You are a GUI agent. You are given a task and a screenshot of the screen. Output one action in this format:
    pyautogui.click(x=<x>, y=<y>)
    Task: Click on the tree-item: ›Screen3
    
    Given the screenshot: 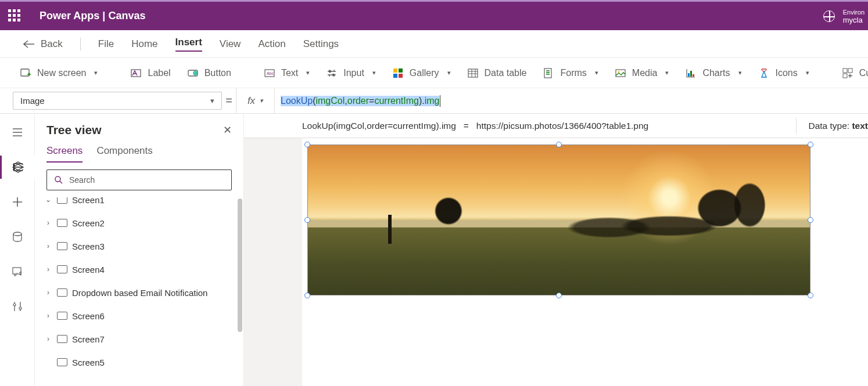 What is the action you would take?
    pyautogui.click(x=144, y=246)
    